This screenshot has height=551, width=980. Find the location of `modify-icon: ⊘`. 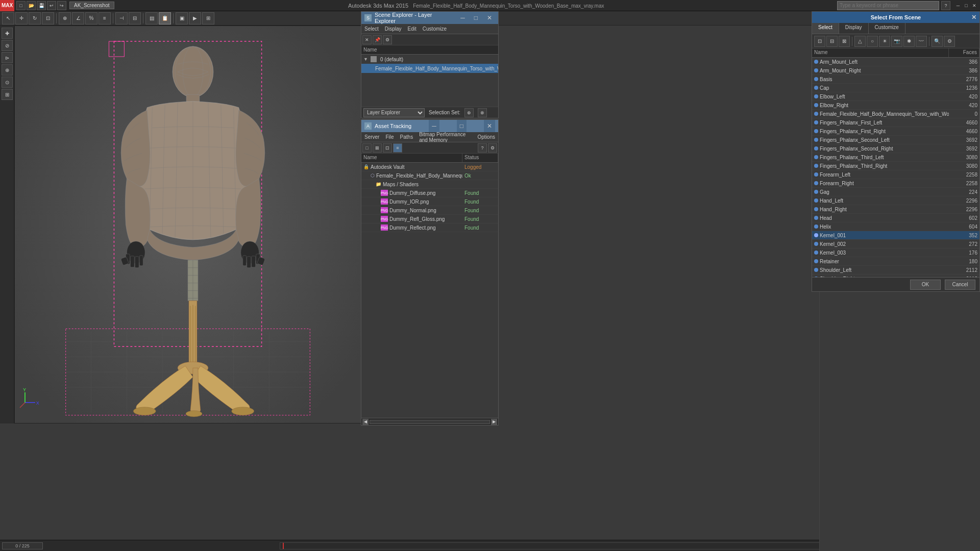

modify-icon: ⊘ is located at coordinates (7, 45).